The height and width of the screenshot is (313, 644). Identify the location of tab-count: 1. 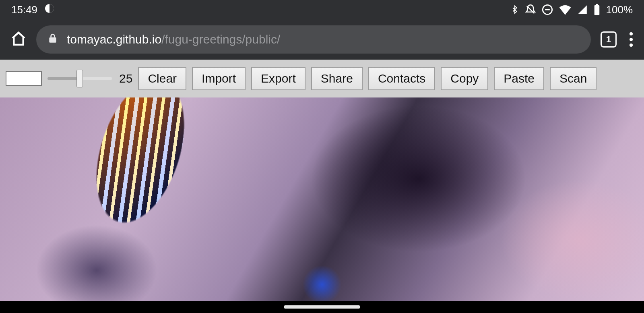
(609, 39).